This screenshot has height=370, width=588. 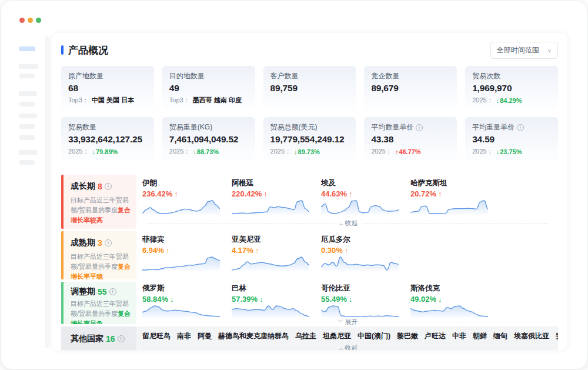 What do you see at coordinates (455, 196) in the screenshot?
I see `country-trend-item: 哈萨克斯坦 20.72%↑` at bounding box center [455, 196].